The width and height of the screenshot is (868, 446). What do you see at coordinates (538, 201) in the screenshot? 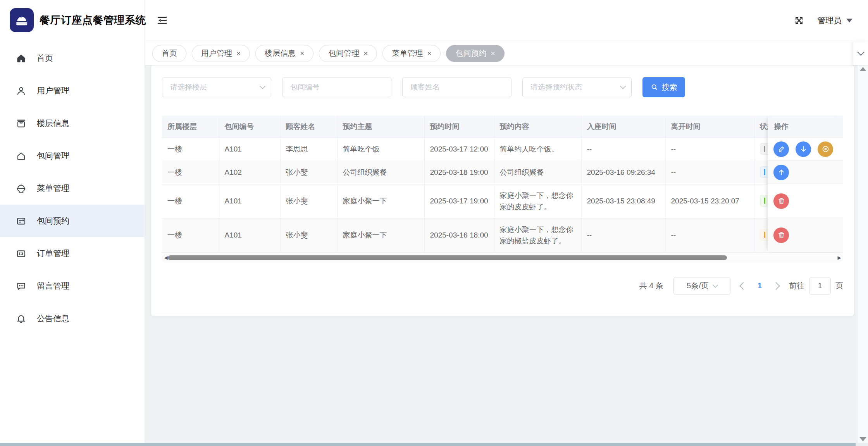
I see `table-cell: 家庭小聚一下，想念你家的皮皮虾了。` at bounding box center [538, 201].